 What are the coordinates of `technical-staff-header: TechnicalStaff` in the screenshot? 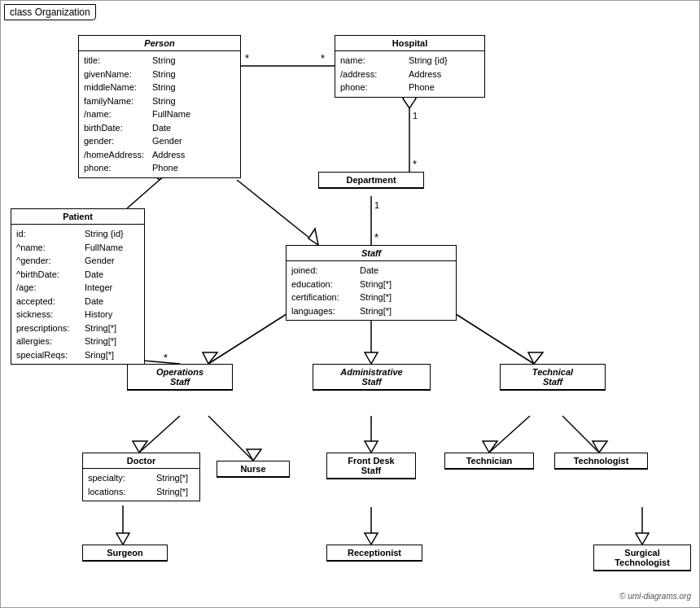 It's located at (553, 378).